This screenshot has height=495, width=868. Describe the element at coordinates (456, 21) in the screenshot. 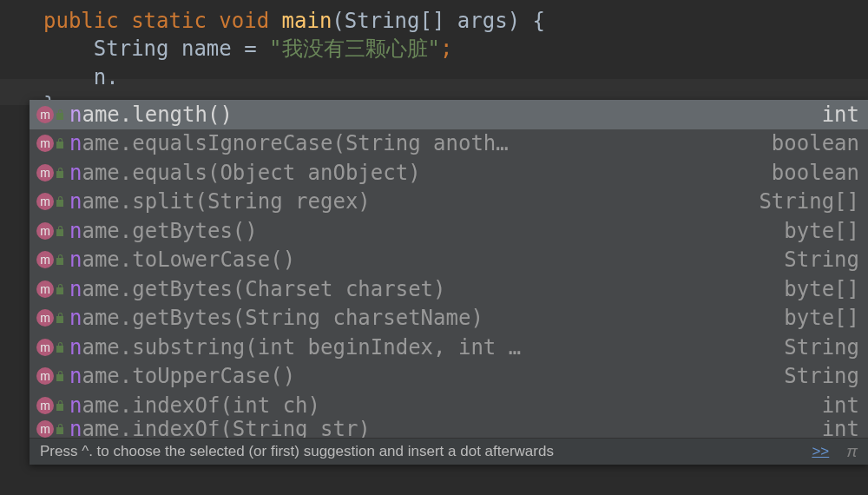

I see `code-line-1: public static void main(String[] args) {` at that location.